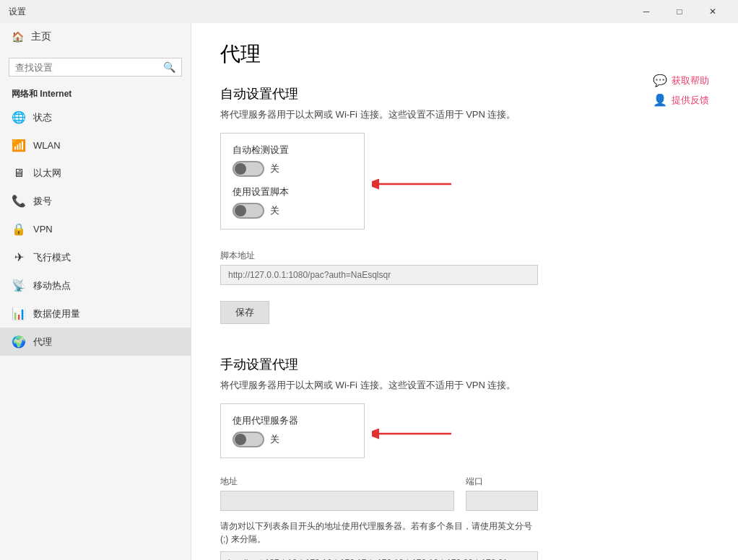  I want to click on sidebar-item-status: 🌐 状态, so click(95, 117).